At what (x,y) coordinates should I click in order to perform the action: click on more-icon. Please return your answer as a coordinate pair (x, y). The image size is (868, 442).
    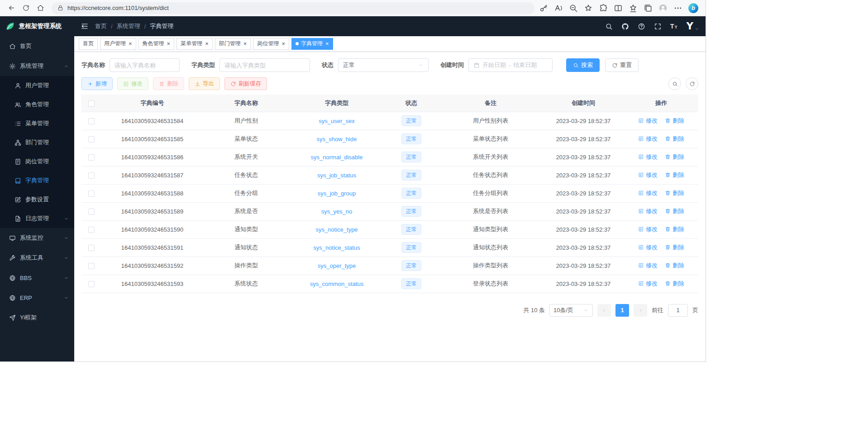
    Looking at the image, I should click on (678, 8).